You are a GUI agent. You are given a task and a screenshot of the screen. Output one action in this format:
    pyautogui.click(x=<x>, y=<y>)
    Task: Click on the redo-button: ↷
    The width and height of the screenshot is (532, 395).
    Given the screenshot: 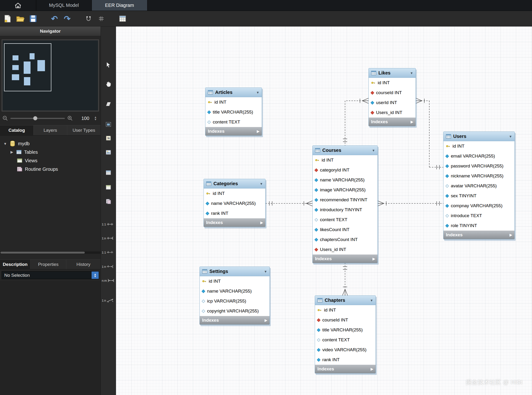 What is the action you would take?
    pyautogui.click(x=67, y=19)
    